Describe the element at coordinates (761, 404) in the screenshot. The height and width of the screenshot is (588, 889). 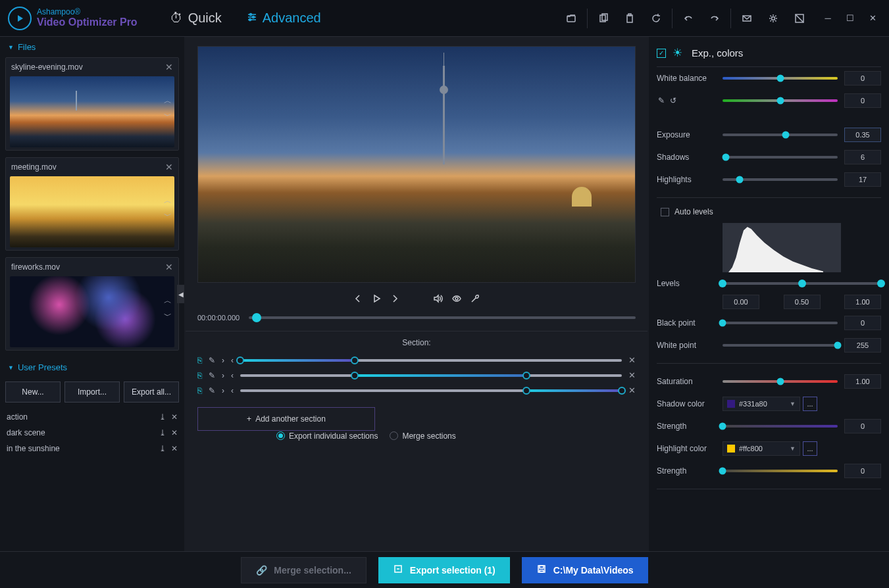
I see `shadow-color-picker: #331a80 ▼` at that location.